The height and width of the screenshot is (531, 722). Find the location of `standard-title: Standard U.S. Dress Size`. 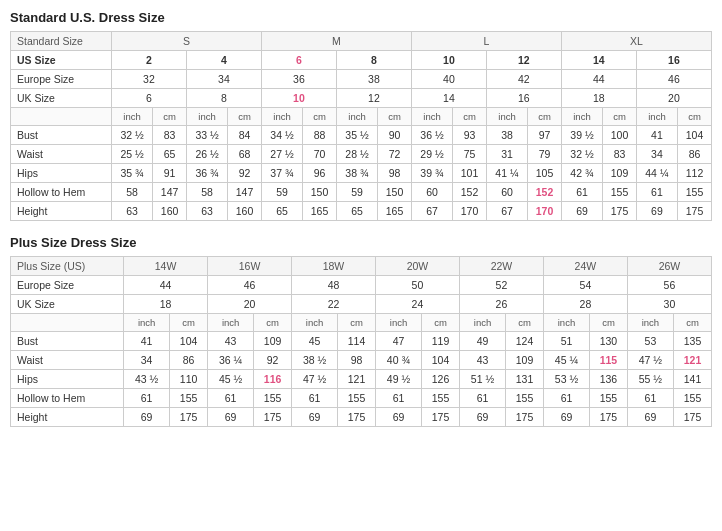

standard-title: Standard U.S. Dress Size is located at coordinates (361, 18).